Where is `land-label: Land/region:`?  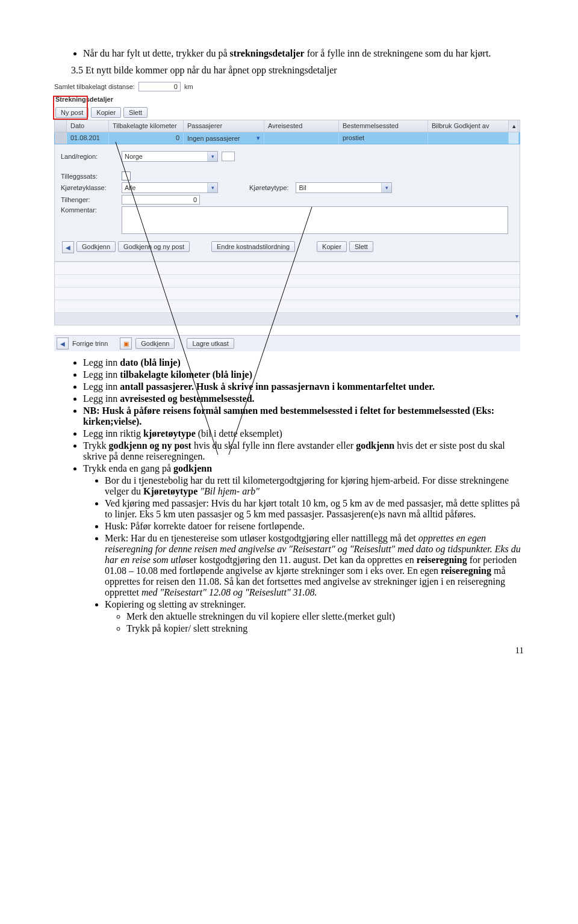 land-label: Land/region: is located at coordinates (89, 156).